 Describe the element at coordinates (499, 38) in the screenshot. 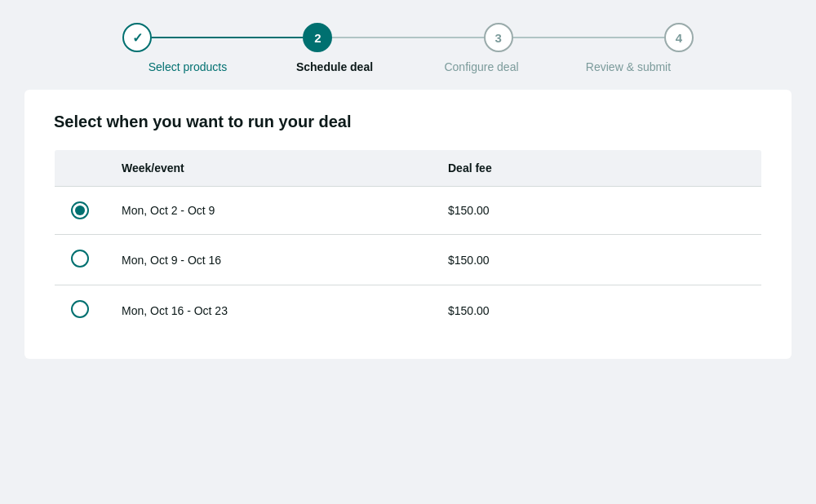

I see `step-3-circle: 3` at that location.